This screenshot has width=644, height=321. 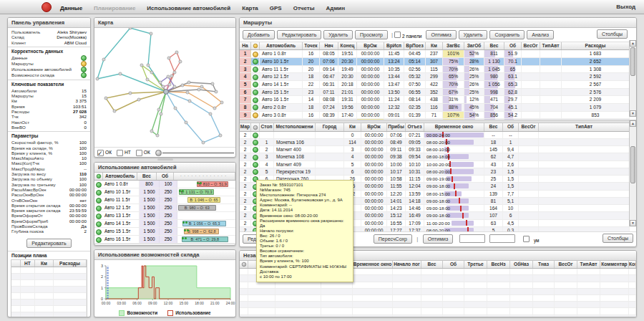 What do you see at coordinates (396, 149) in the screenshot?
I see `arrival-cell: 09:11` at bounding box center [396, 149].